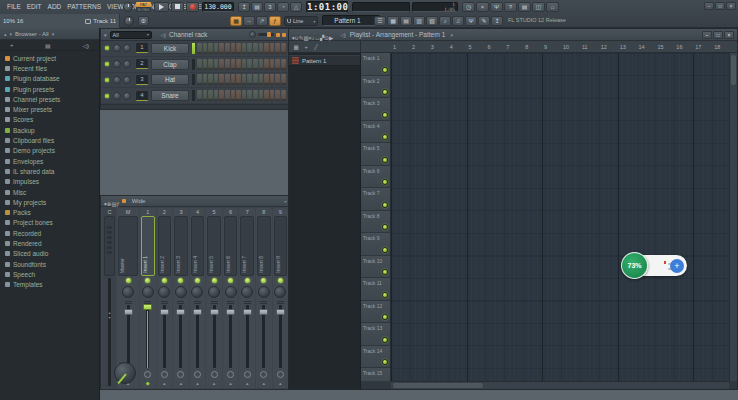  Describe the element at coordinates (50, 140) in the screenshot. I see `browser-item-clipboard-files: Clipboard files` at that location.